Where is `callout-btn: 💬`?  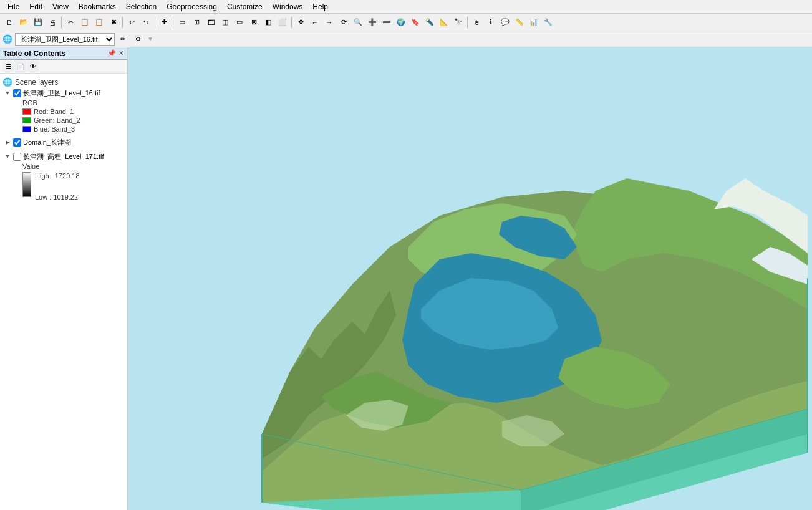 callout-btn: 💬 is located at coordinates (505, 22).